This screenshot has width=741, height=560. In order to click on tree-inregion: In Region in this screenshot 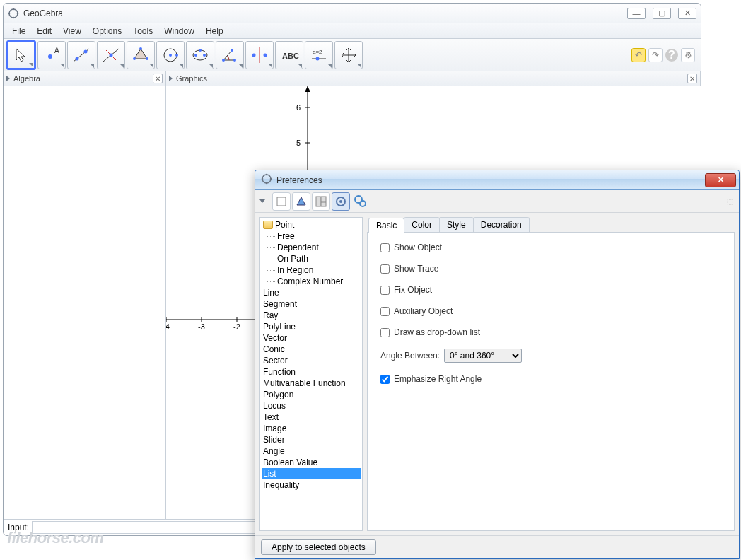, I will do `click(311, 270)`.